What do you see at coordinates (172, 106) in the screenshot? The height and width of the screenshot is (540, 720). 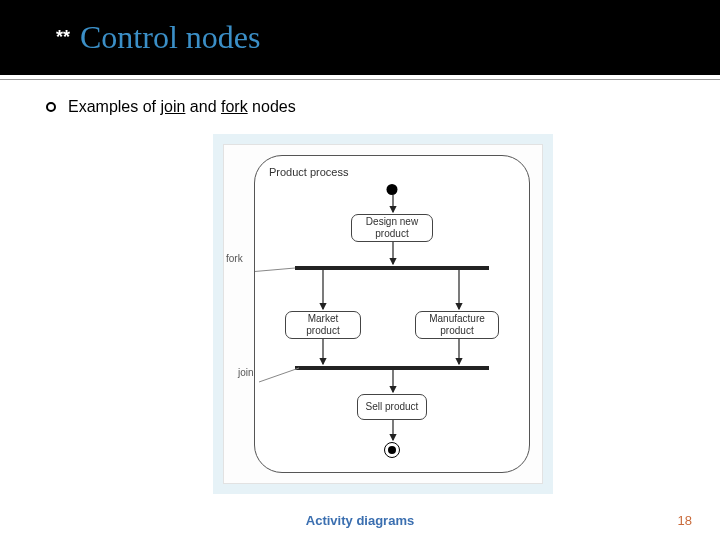 I see `bullet-word-join: join` at bounding box center [172, 106].